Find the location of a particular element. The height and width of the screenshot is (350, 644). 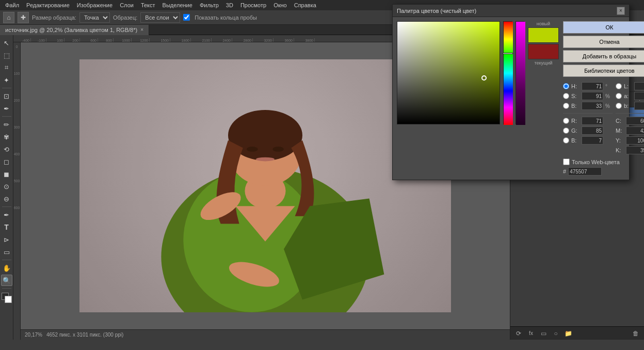

L-label: L: is located at coordinates (628, 86).